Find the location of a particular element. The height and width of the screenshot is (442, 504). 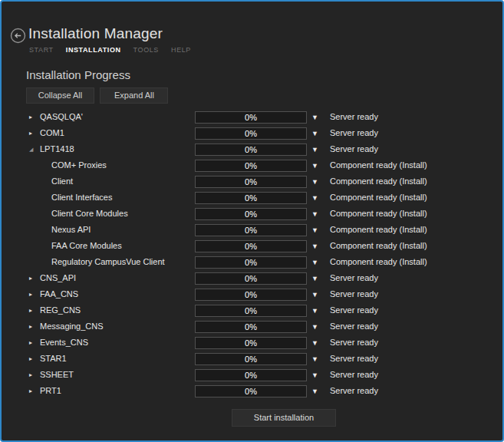

tree-item-label: CNS_API is located at coordinates (58, 278).